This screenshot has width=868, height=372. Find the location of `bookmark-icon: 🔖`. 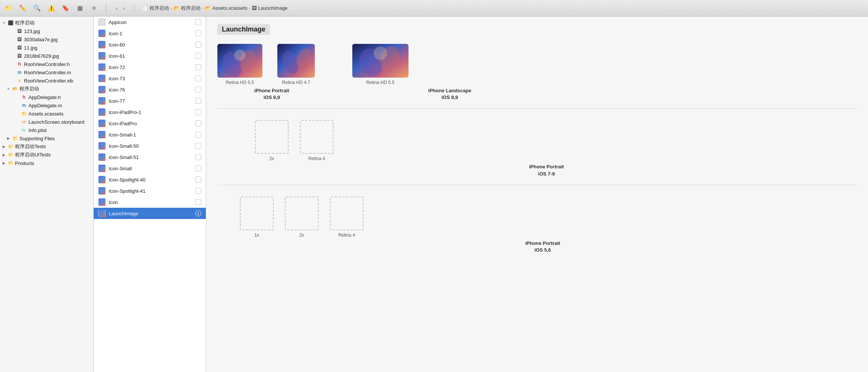

bookmark-icon: 🔖 is located at coordinates (66, 8).